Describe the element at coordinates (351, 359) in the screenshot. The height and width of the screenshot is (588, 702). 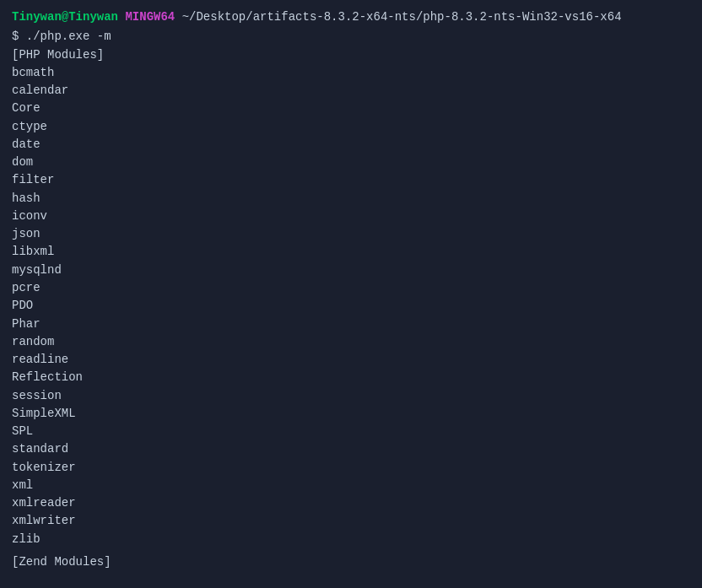
I see `list-item: readline` at that location.